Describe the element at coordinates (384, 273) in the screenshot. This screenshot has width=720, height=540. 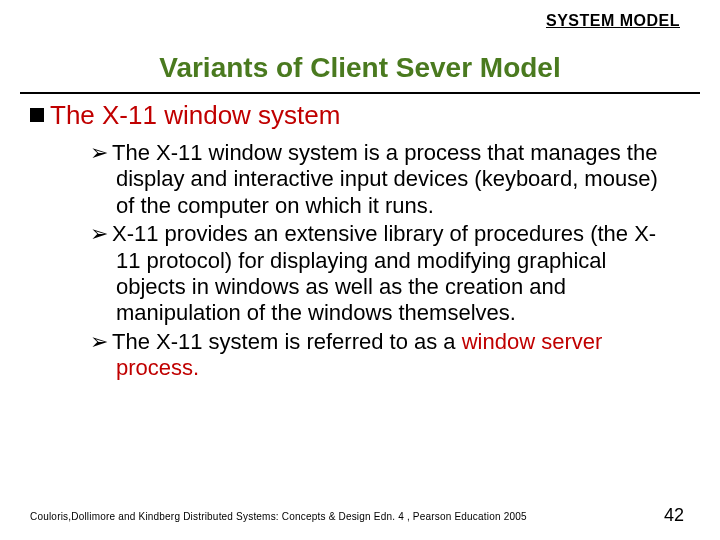
I see `list-item-text: X-11 provides an extensive library of pr…` at that location.